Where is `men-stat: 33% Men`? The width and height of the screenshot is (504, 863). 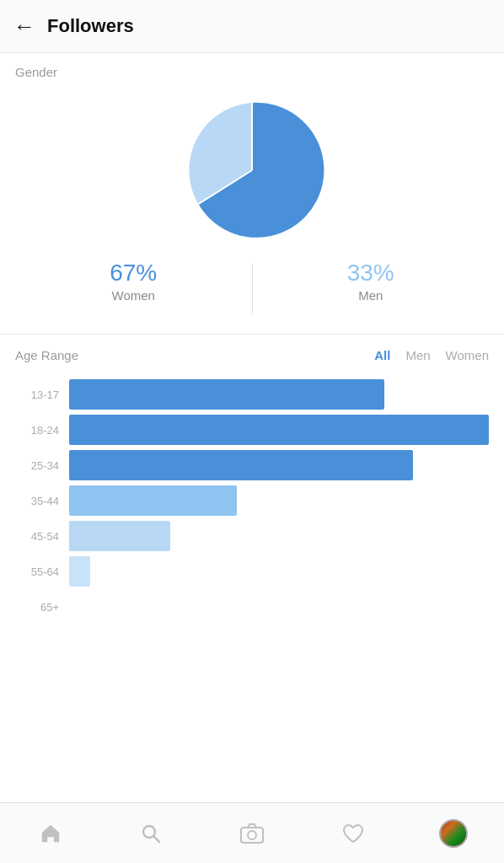
men-stat: 33% Men is located at coordinates (371, 281).